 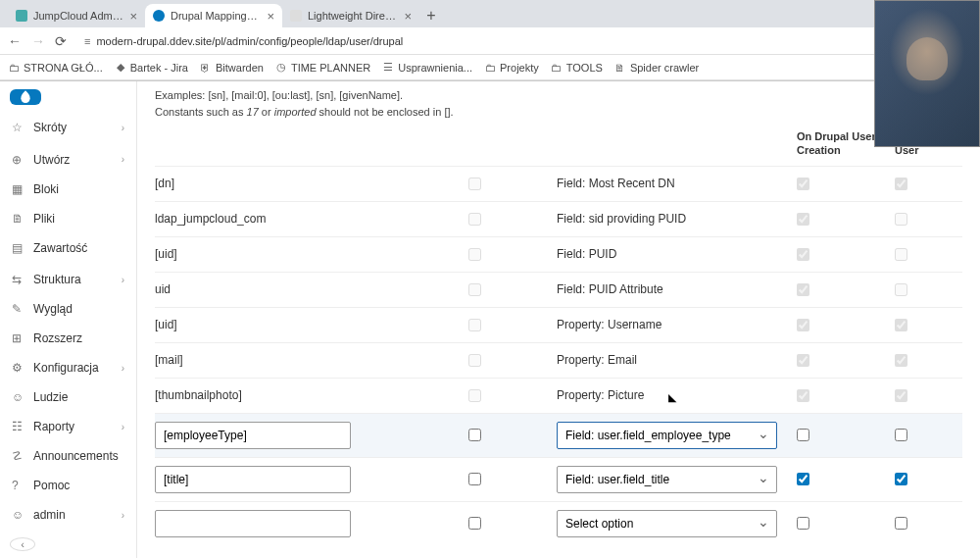 What do you see at coordinates (15, 41) in the screenshot?
I see `back-button: ←` at bounding box center [15, 41].